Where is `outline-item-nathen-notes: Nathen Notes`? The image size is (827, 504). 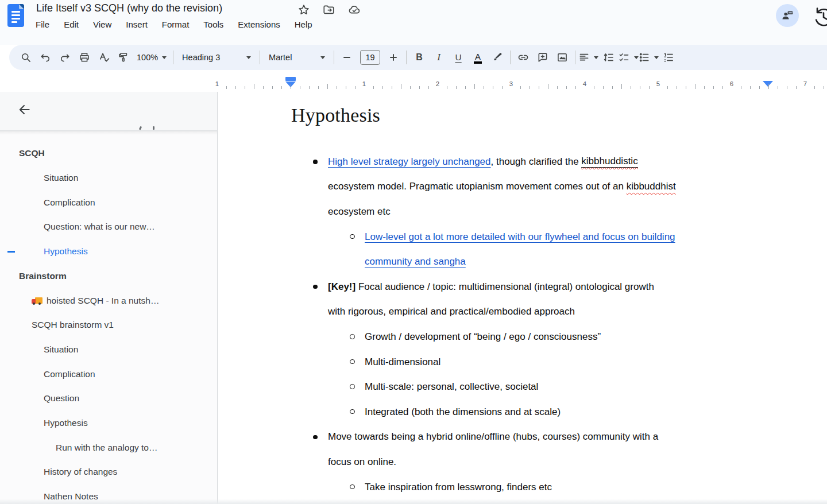 outline-item-nathen-notes: Nathen Notes is located at coordinates (109, 494).